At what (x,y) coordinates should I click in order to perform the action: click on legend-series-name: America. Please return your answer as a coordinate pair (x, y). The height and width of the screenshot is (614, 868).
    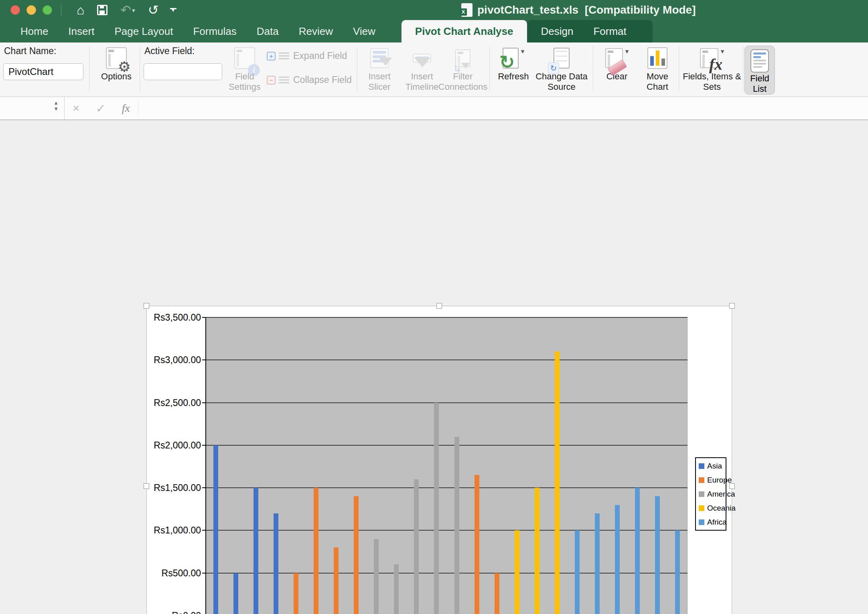
    Looking at the image, I should click on (721, 494).